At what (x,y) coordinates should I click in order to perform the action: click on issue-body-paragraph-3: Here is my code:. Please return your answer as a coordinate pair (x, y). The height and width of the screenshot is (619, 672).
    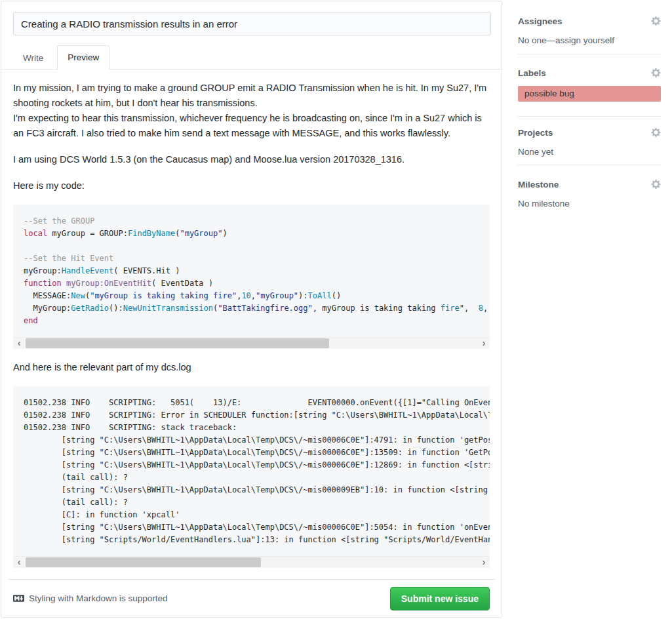
    Looking at the image, I should click on (252, 186).